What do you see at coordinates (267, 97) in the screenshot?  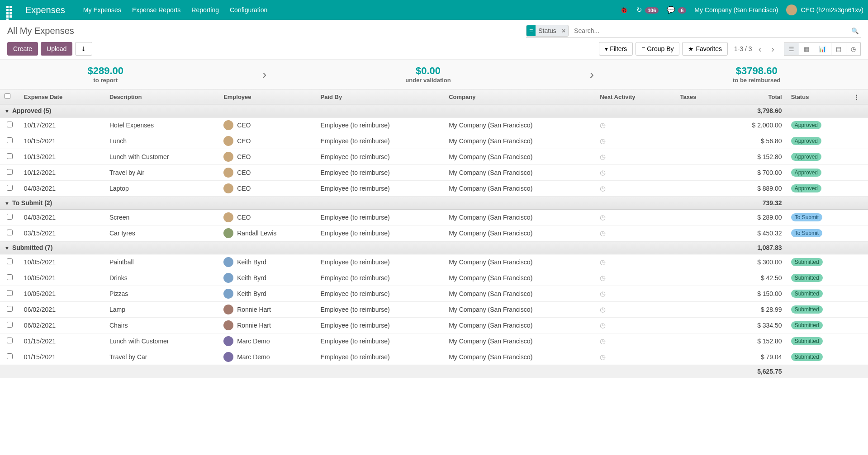 I see `col-employee: Employee` at bounding box center [267, 97].